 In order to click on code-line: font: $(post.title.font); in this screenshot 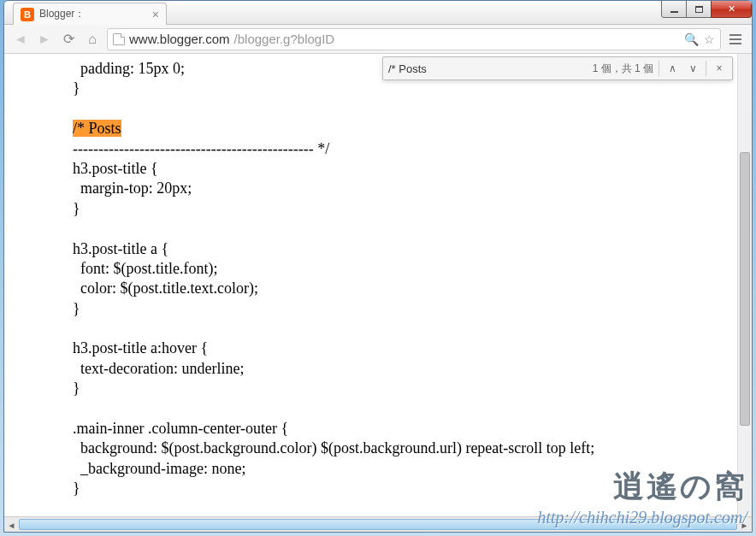, I will do `click(412, 268)`.